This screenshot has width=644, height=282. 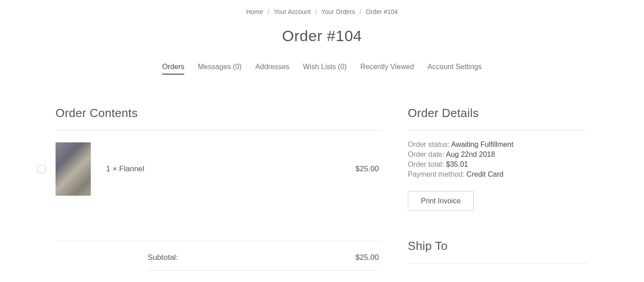 I want to click on item-checkbox, so click(x=42, y=169).